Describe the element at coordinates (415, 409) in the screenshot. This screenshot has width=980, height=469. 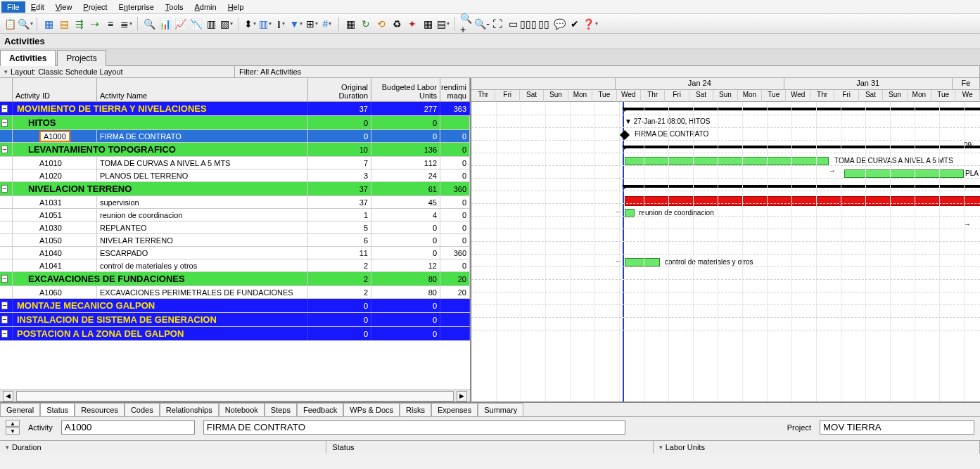
I see `detail-tab-risks: Risks` at that location.